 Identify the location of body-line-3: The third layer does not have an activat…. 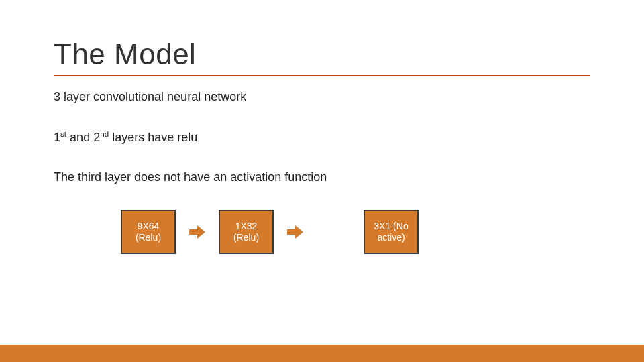
(322, 177).